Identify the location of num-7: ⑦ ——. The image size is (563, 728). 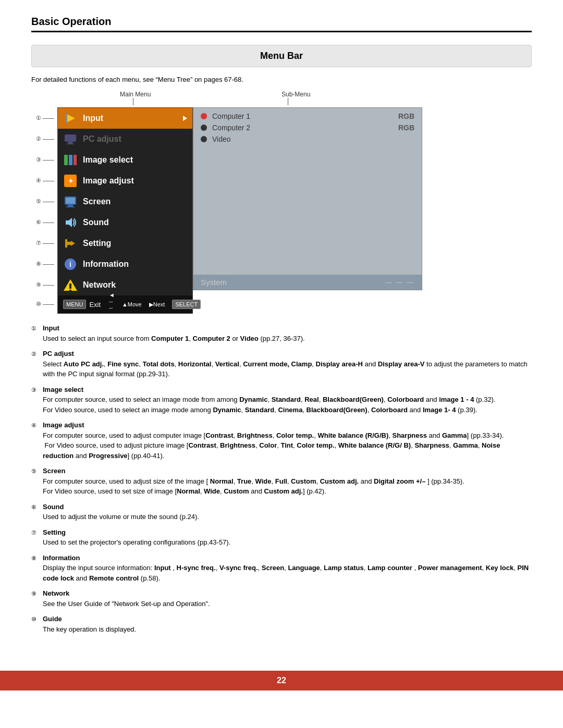
(44, 243).